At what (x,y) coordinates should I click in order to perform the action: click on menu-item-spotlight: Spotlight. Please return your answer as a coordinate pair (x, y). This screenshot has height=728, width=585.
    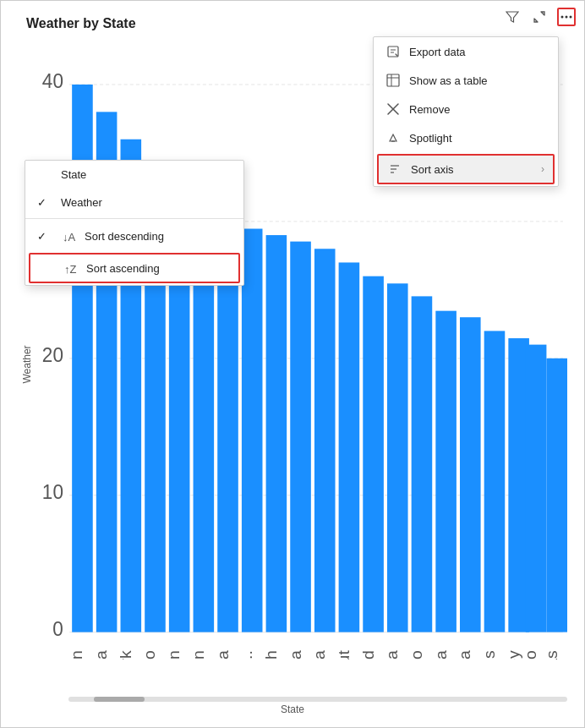
    Looking at the image, I should click on (466, 138).